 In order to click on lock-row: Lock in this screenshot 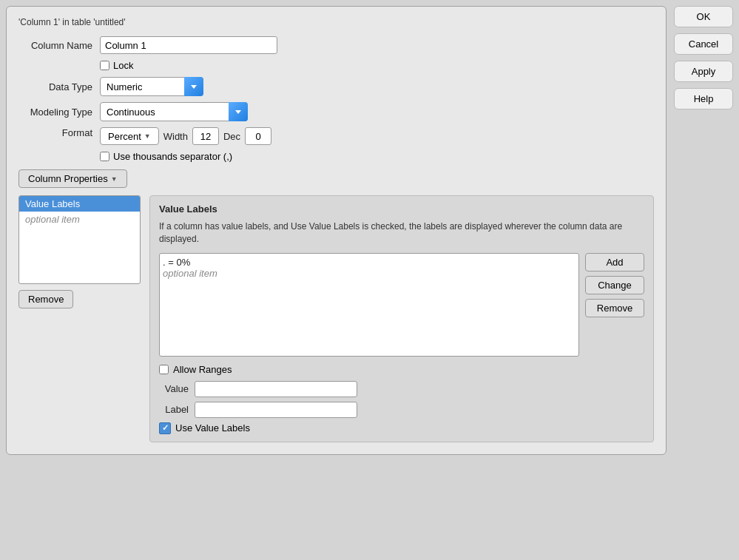, I will do `click(377, 65)`.